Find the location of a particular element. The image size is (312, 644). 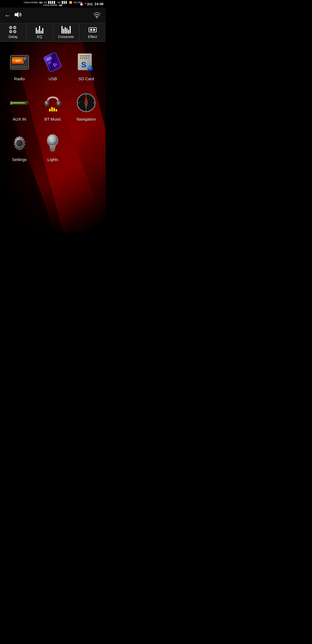

app-radio: 107 Radio is located at coordinates (20, 67).